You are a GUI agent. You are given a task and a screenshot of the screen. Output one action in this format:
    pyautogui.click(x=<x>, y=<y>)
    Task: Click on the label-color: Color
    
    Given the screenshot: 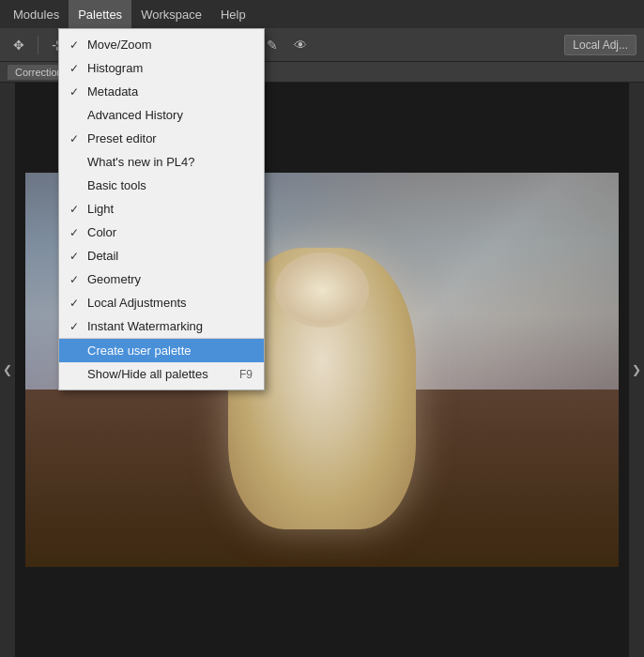 What is the action you would take?
    pyautogui.click(x=101, y=233)
    